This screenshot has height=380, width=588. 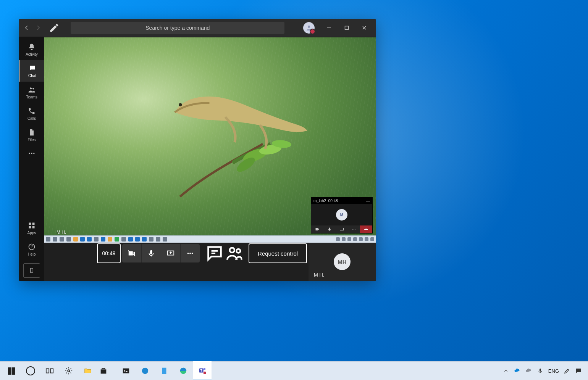 I want to click on rail-label: Chat, so click(x=32, y=76).